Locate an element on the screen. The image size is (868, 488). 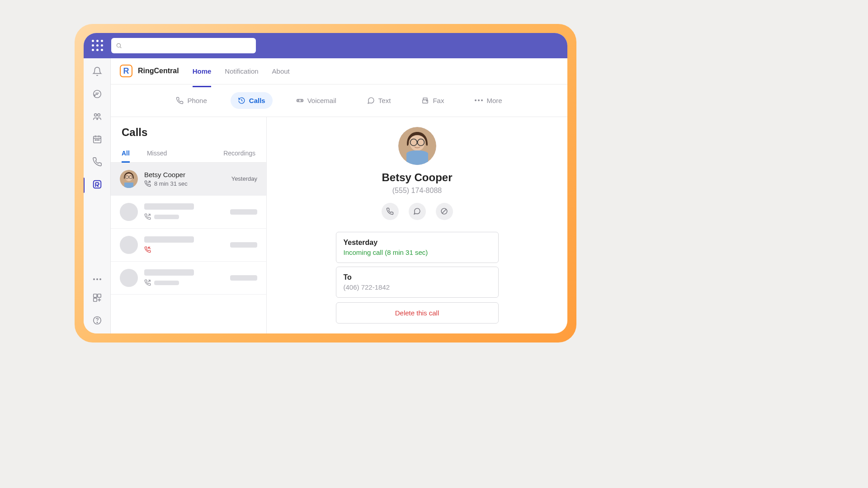
call-item-time: Yesterday is located at coordinates (244, 179).